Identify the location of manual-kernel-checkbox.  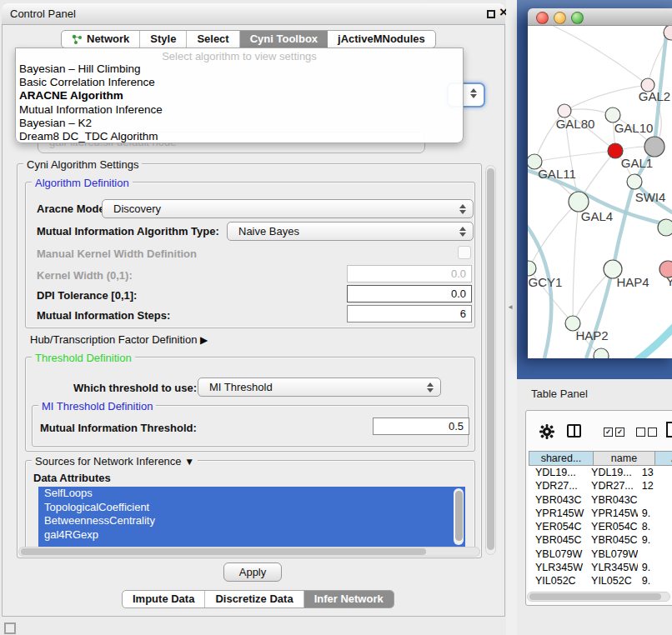
(464, 252).